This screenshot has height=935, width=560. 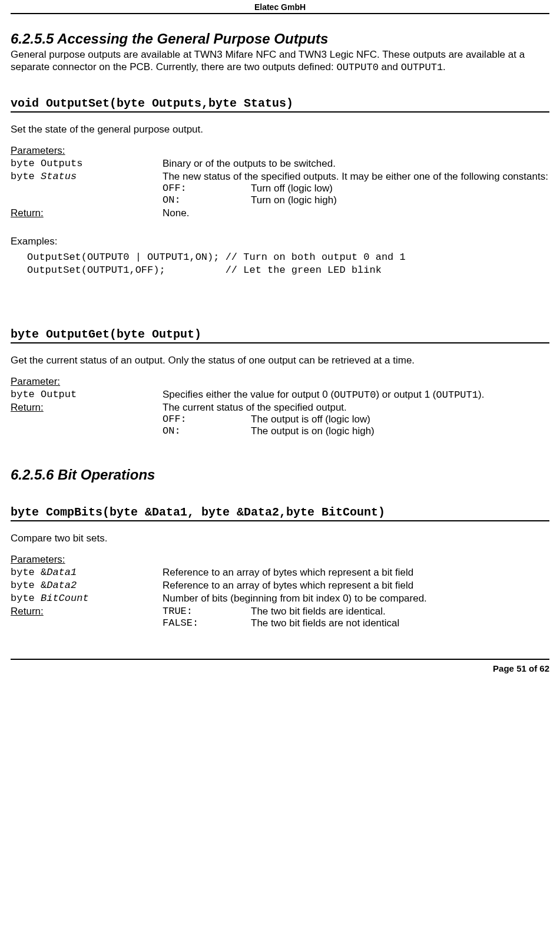 What do you see at coordinates (207, 612) in the screenshot?
I see `ret-true-key: TRUE:` at bounding box center [207, 612].